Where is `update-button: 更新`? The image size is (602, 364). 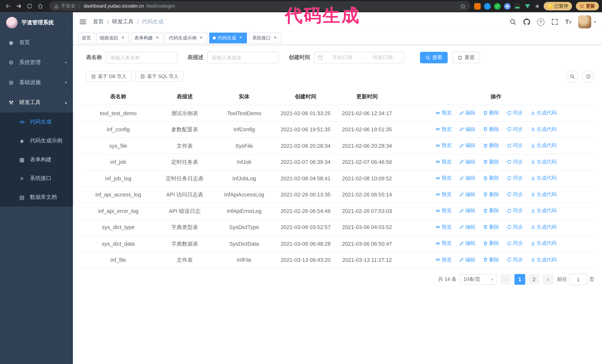
update-button: 更新 is located at coordinates (587, 6).